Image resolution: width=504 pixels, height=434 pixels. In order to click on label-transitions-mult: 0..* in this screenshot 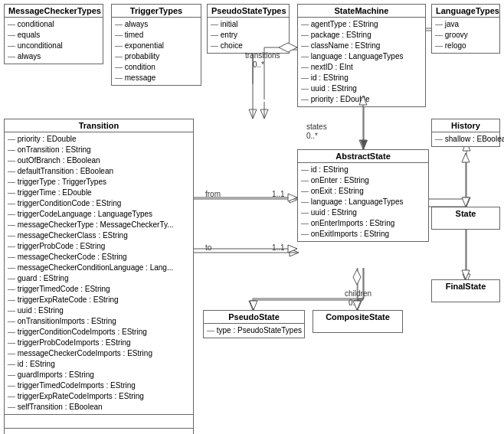, I will do `click(259, 64)`.